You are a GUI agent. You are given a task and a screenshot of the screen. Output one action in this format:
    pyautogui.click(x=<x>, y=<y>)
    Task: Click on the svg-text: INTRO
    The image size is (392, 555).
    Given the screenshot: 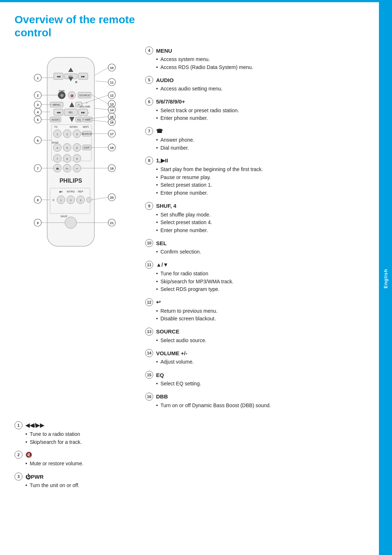 What is the action you would take?
    pyautogui.click(x=74, y=127)
    